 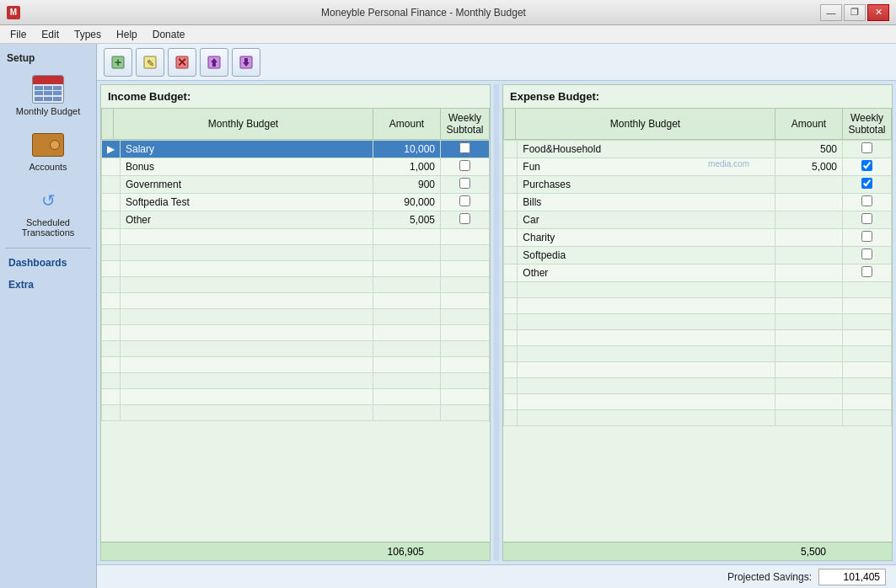 What do you see at coordinates (647, 273) in the screenshot?
I see `expense-row-name: Other` at bounding box center [647, 273].